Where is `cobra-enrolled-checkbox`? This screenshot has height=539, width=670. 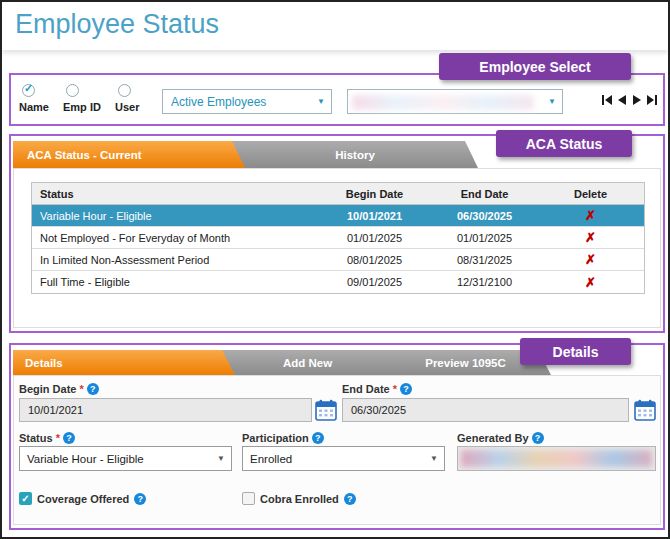 cobra-enrolled-checkbox is located at coordinates (248, 498).